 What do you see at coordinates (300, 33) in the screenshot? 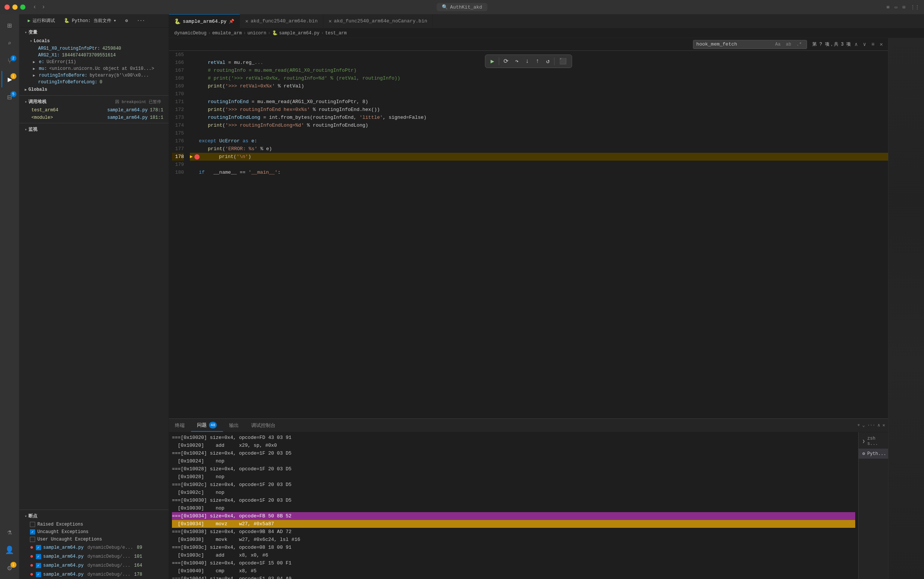
I see `bc-sample: sample_arm64.py` at bounding box center [300, 33].